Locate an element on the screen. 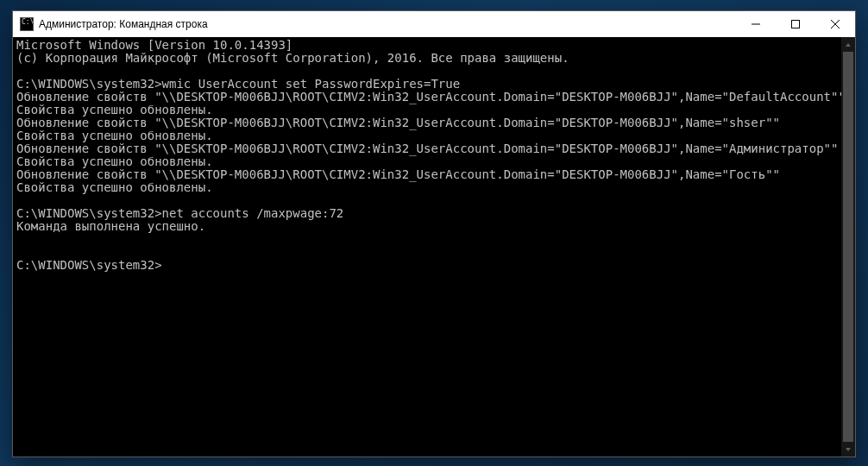 The width and height of the screenshot is (868, 466). close-button is located at coordinates (835, 24).